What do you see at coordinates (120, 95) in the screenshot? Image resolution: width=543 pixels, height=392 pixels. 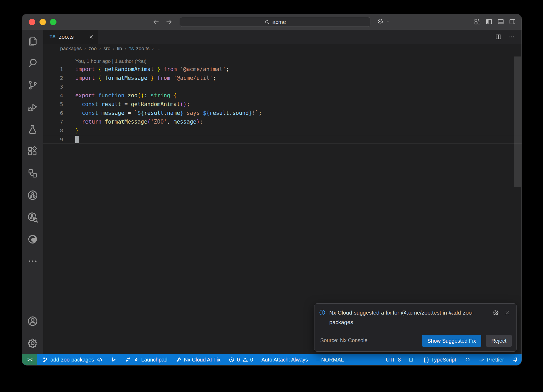 I see `code-text: export function zoo(): string {` at bounding box center [120, 95].